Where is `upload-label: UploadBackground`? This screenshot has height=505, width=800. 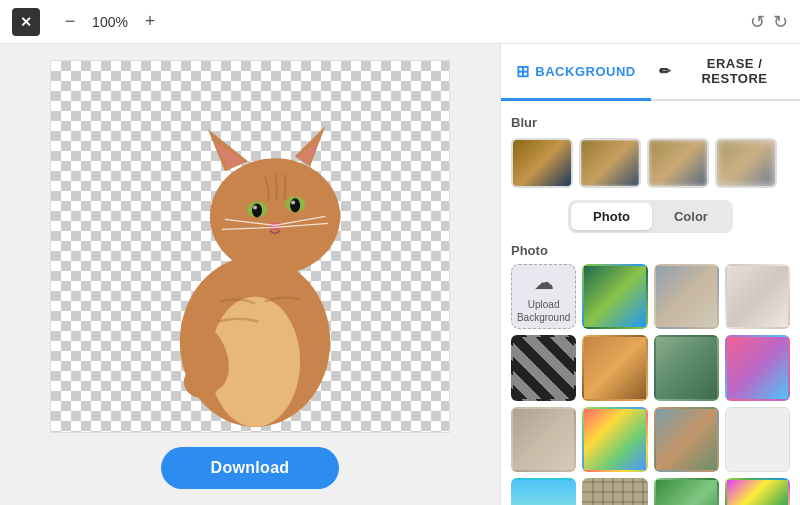 upload-label: UploadBackground is located at coordinates (544, 311).